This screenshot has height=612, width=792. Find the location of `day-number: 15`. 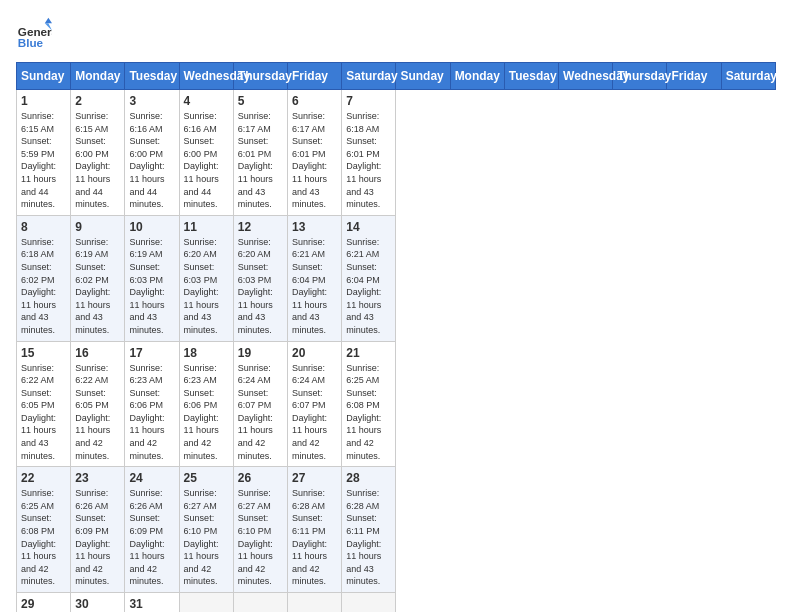

day-number: 15 is located at coordinates (44, 353).